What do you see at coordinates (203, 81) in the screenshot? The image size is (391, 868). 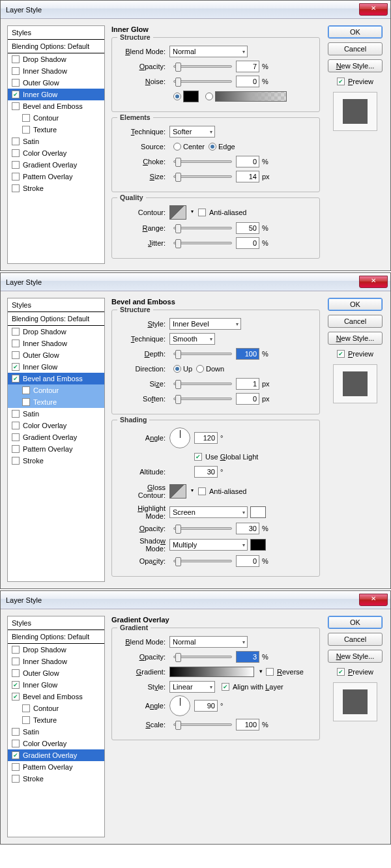 I see `noise-slider` at bounding box center [203, 81].